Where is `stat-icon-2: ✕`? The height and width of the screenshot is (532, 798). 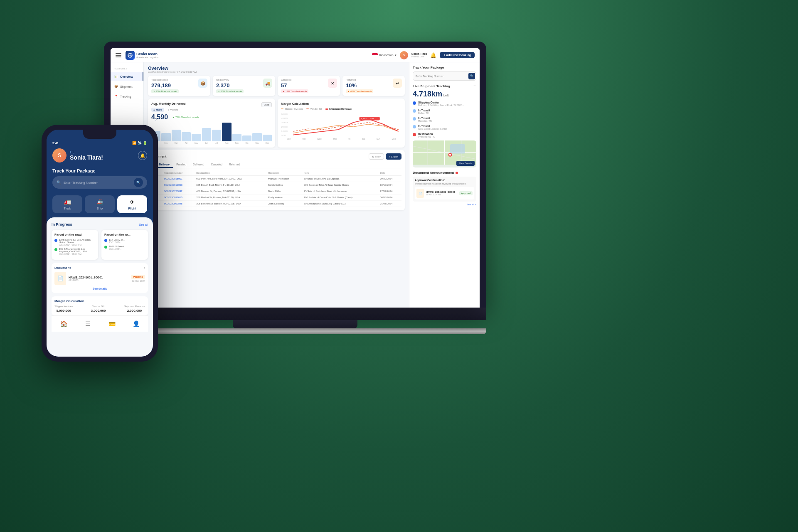 stat-icon-2: ✕ is located at coordinates (332, 83).